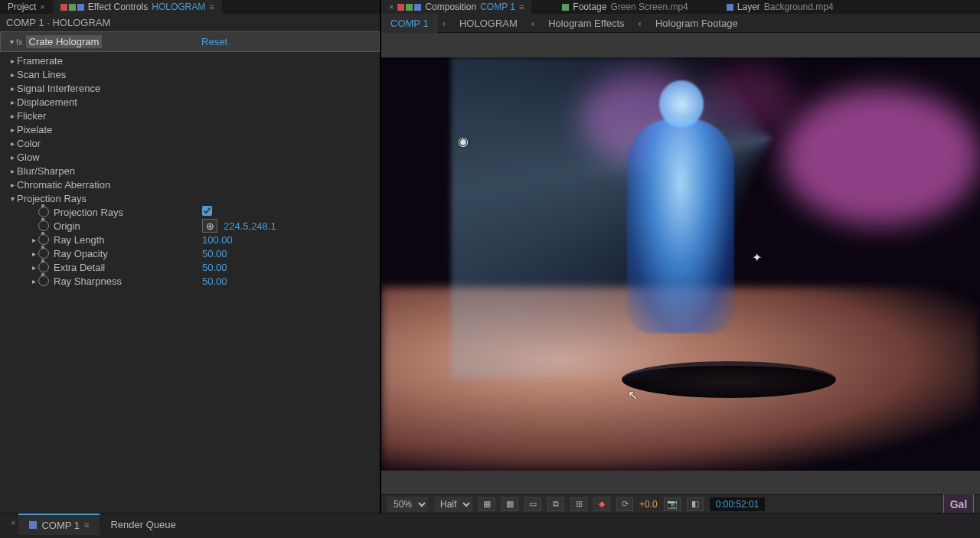 The height and width of the screenshot is (538, 980). I want to click on footage-label: Footage, so click(590, 7).